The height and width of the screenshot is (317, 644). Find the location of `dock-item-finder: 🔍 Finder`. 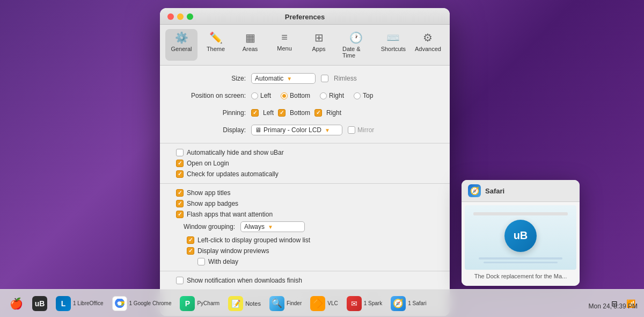

dock-item-finder: 🔍 Finder is located at coordinates (286, 304).